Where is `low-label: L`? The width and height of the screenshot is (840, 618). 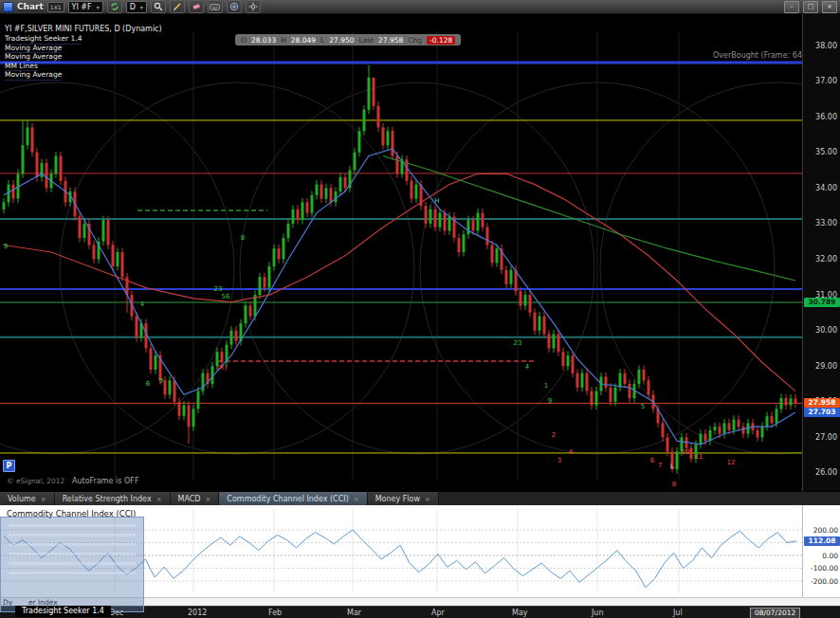
low-label: L is located at coordinates (322, 40).